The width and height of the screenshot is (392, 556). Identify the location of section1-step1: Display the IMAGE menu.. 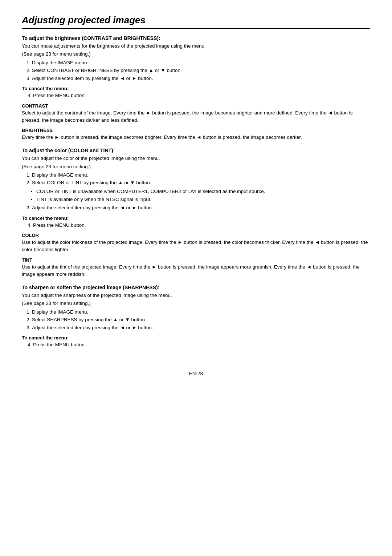
(201, 63).